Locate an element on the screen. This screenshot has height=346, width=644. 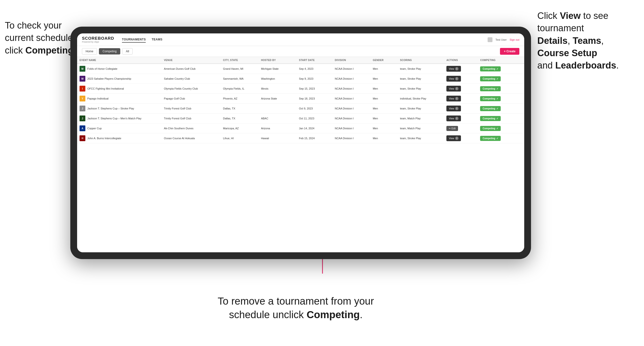
cell-venue: Trinity Forest Golf Club is located at coordinates (191, 119).